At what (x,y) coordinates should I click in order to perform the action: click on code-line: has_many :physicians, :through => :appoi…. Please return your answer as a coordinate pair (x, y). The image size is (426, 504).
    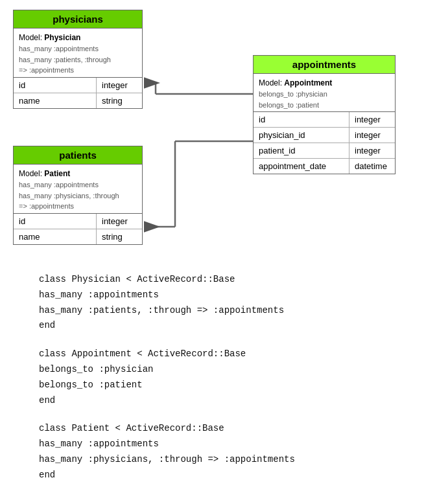
    Looking at the image, I should click on (223, 460).